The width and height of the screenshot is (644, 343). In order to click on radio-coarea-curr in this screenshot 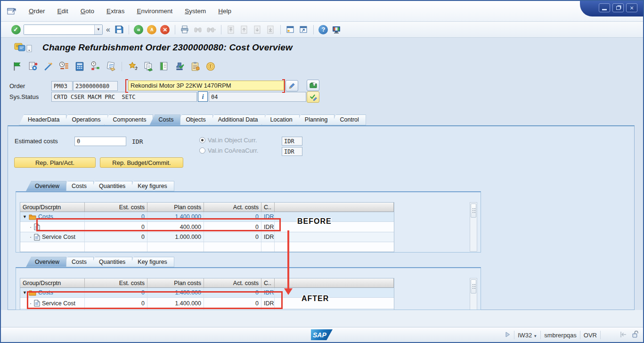, I will do `click(203, 151)`.